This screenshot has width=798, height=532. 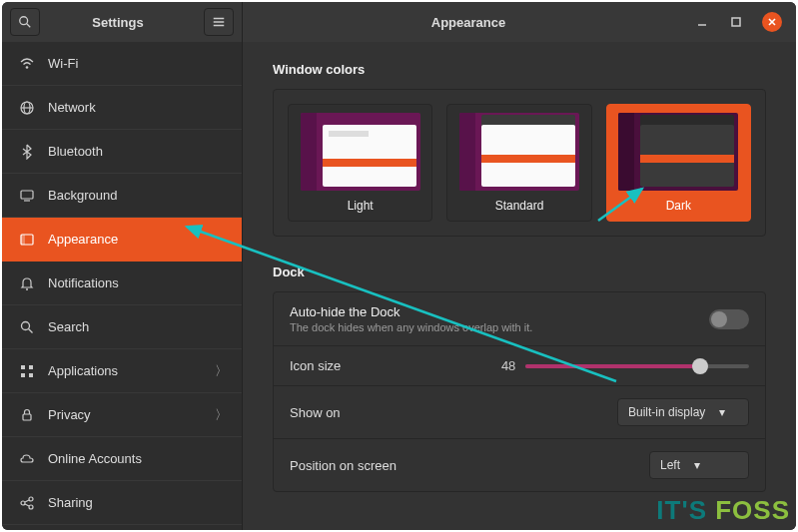 What do you see at coordinates (122, 152) in the screenshot?
I see `sidebar-item-bluetooth: Bluetooth` at bounding box center [122, 152].